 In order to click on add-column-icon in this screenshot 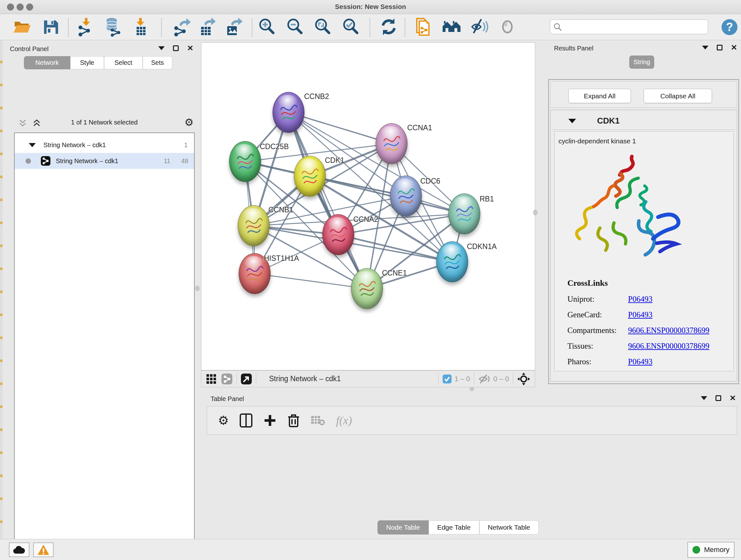, I will do `click(270, 421)`.